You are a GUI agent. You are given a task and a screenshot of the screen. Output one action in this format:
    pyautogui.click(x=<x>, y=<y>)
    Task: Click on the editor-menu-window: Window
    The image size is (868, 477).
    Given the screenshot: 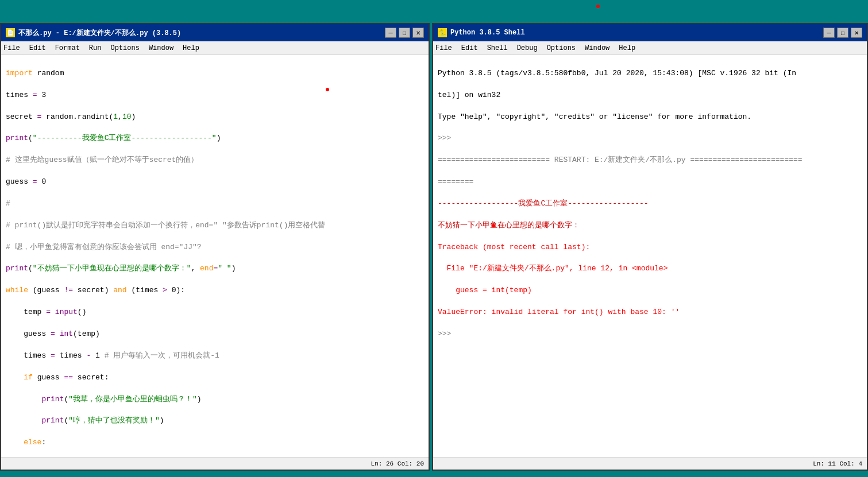 What is the action you would take?
    pyautogui.click(x=161, y=48)
    